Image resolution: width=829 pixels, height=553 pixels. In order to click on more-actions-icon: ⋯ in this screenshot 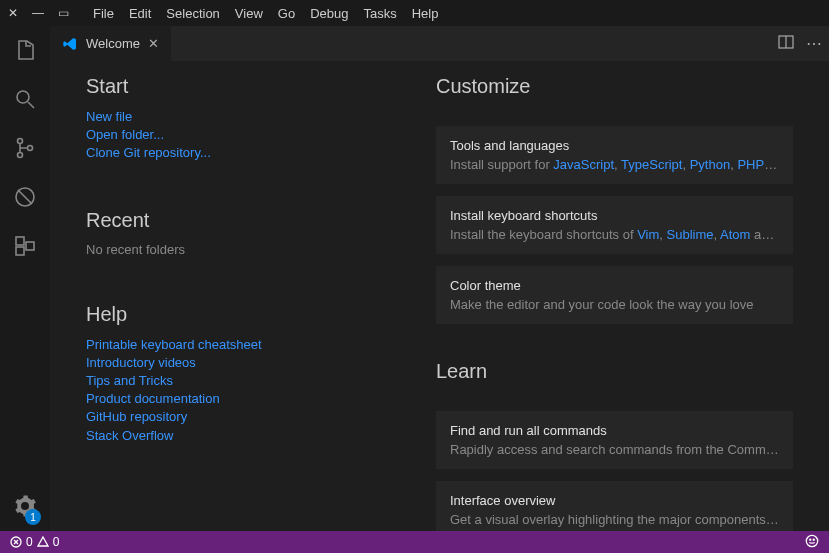, I will do `click(814, 44)`.